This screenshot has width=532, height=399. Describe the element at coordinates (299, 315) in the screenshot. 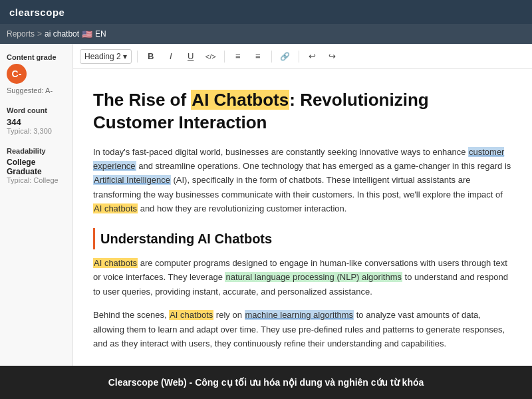

I see `p3-highlight-2: machine learning algorithms` at that location.